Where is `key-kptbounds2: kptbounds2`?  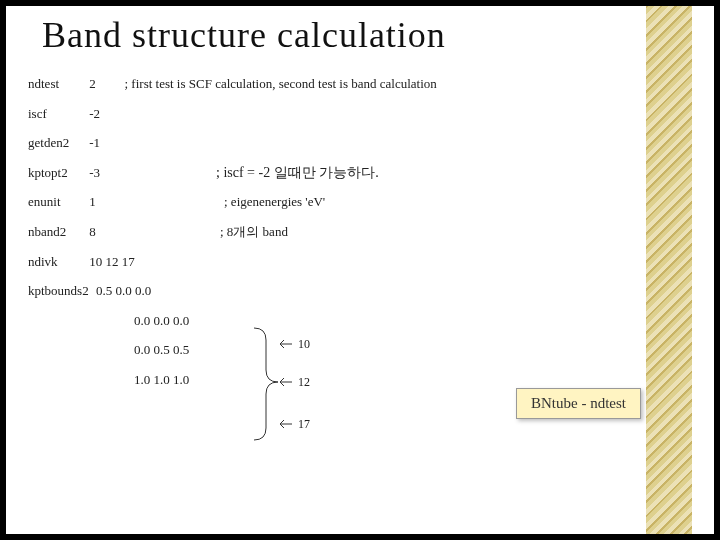
key-kptbounds2: kptbounds2 is located at coordinates (58, 290).